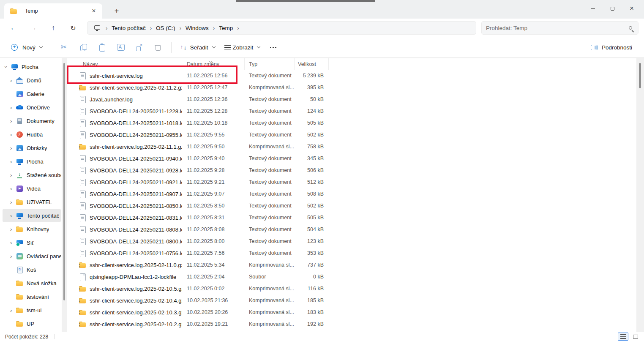  What do you see at coordinates (139, 47) in the screenshot?
I see `share-button` at bounding box center [139, 47].